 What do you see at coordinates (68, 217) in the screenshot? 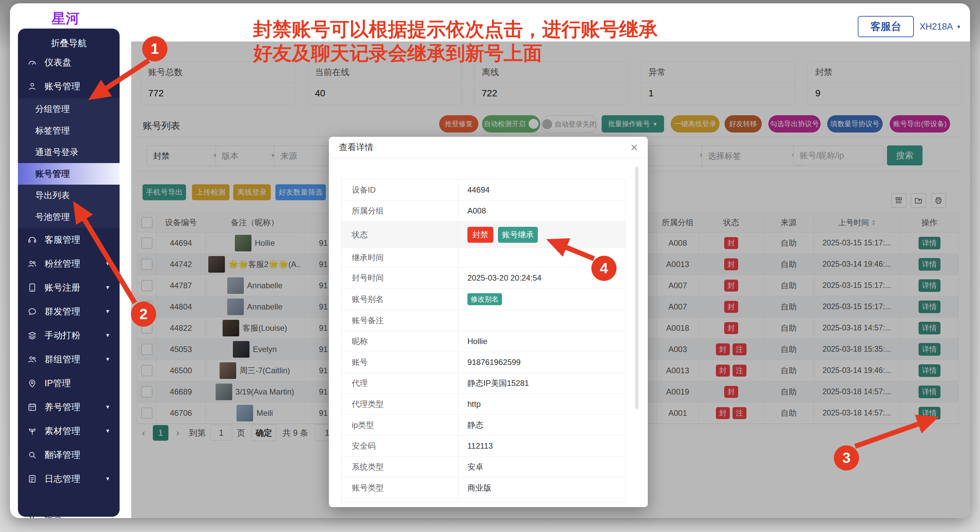
I see `sidebar-subitem-pool-mgmt: 号池管理` at bounding box center [68, 217].